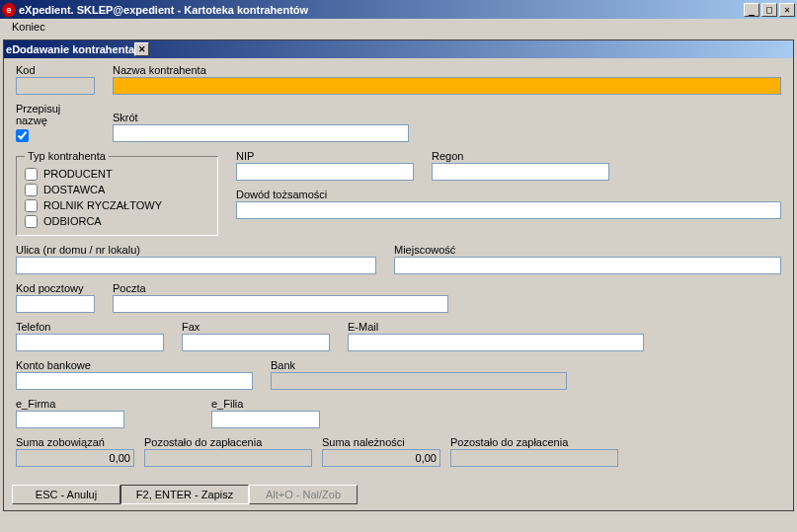  I want to click on dostawca-checkbox, so click(32, 190).